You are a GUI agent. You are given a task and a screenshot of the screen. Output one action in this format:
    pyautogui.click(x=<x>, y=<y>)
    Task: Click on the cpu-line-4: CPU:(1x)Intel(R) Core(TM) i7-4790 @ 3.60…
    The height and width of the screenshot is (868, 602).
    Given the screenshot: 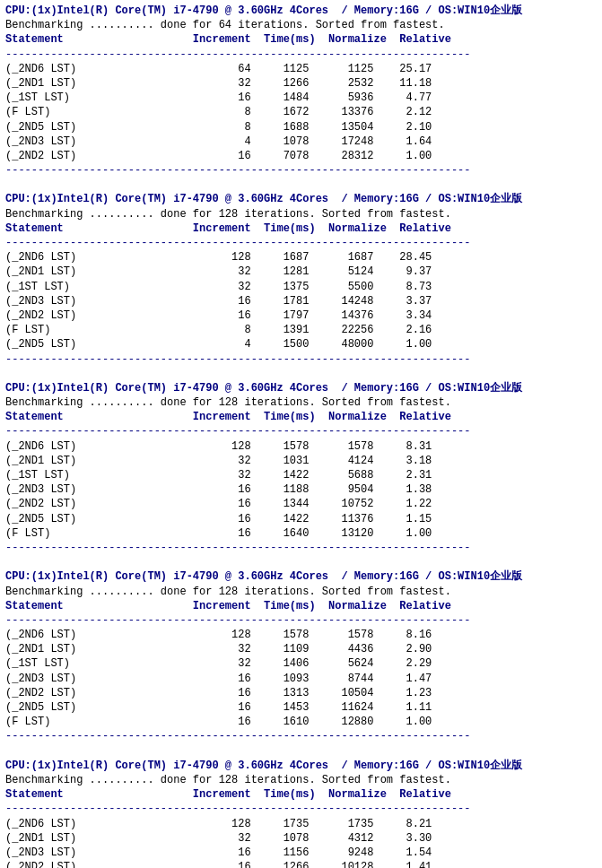 What is the action you would take?
    pyautogui.click(x=264, y=766)
    